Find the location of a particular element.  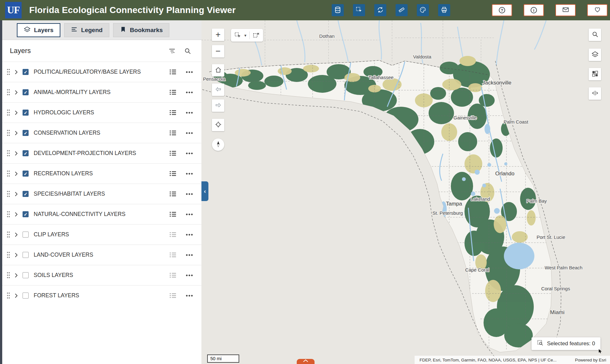

zoom-out-button: − is located at coordinates (218, 51).